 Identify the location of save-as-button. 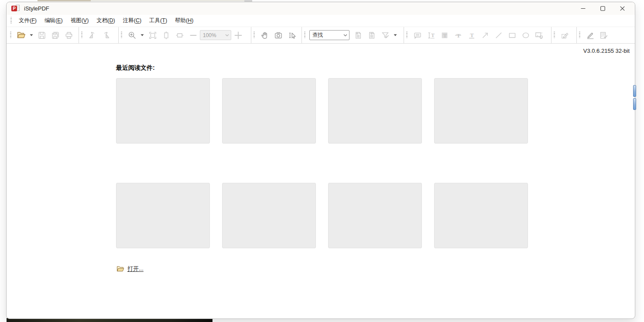
(55, 35).